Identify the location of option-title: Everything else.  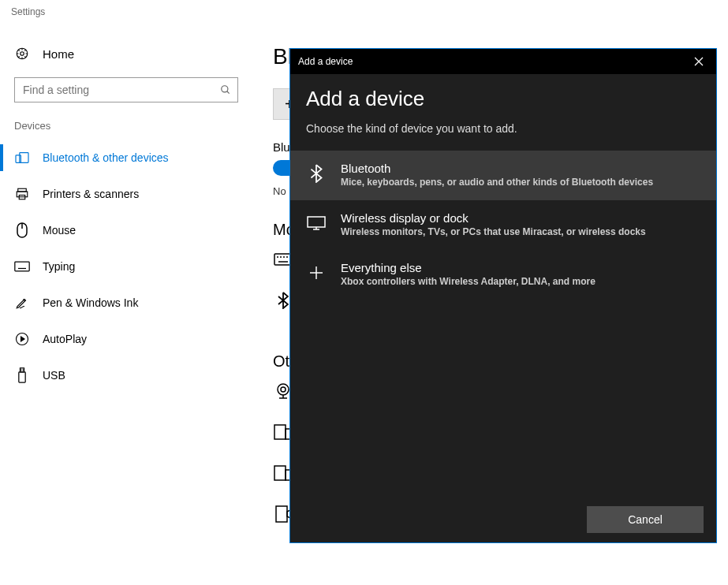
(469, 268).